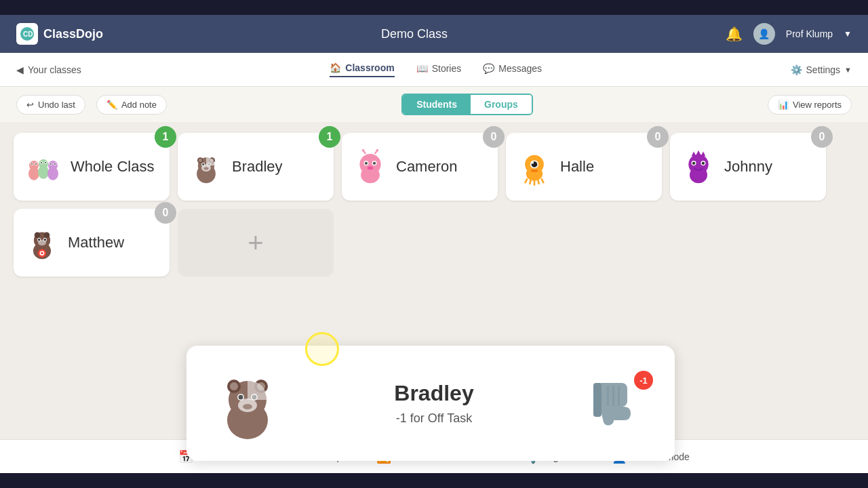 This screenshot has width=868, height=488. Describe the element at coordinates (60, 34) in the screenshot. I see `logo-area: CD ClassDojo` at that location.